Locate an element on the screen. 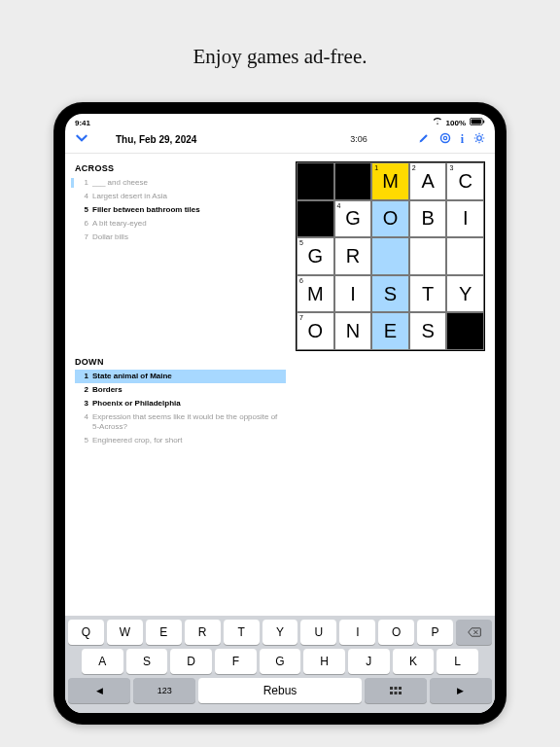 This screenshot has width=560, height=747. across-heading: ACROSS is located at coordinates (181, 168).